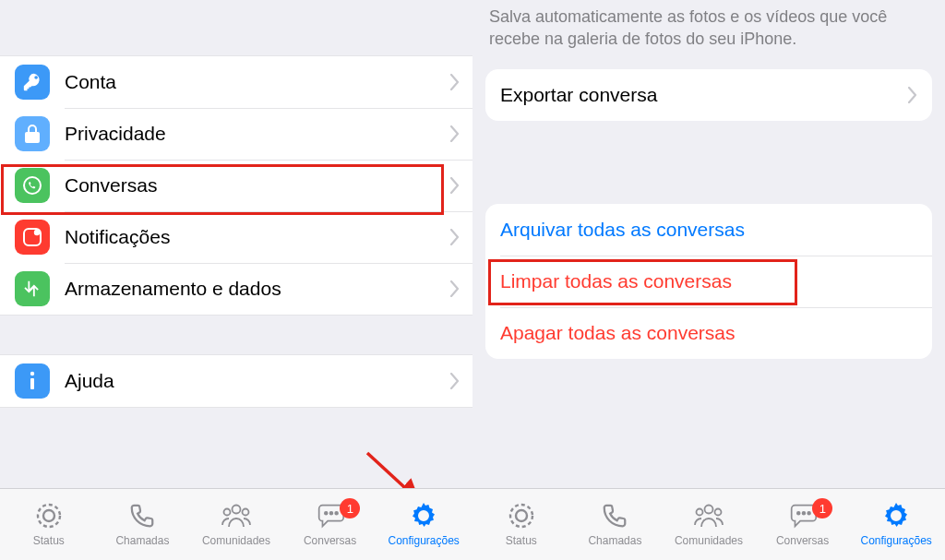 Image resolution: width=945 pixels, height=560 pixels. Describe the element at coordinates (32, 134) in the screenshot. I see `lock-icon` at that location.